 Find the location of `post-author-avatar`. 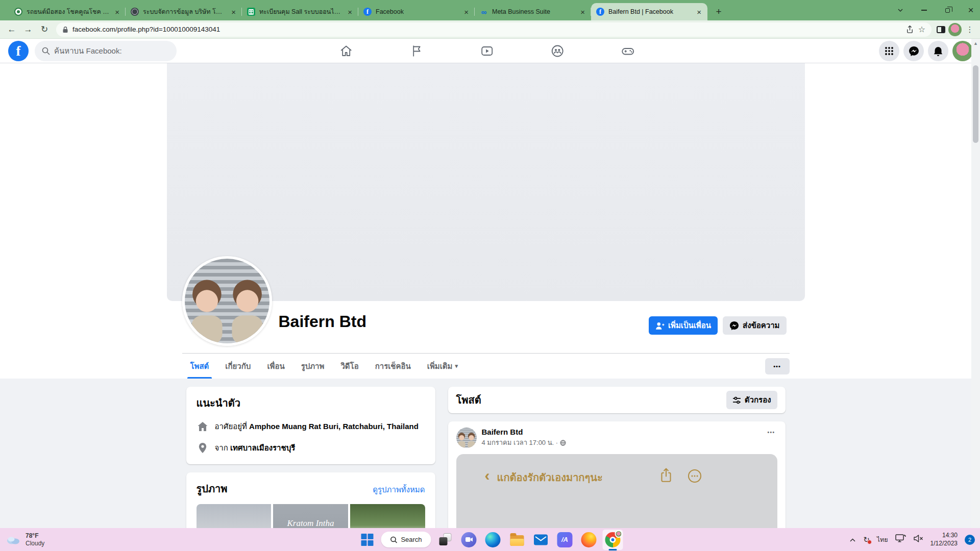

post-author-avatar is located at coordinates (467, 438).